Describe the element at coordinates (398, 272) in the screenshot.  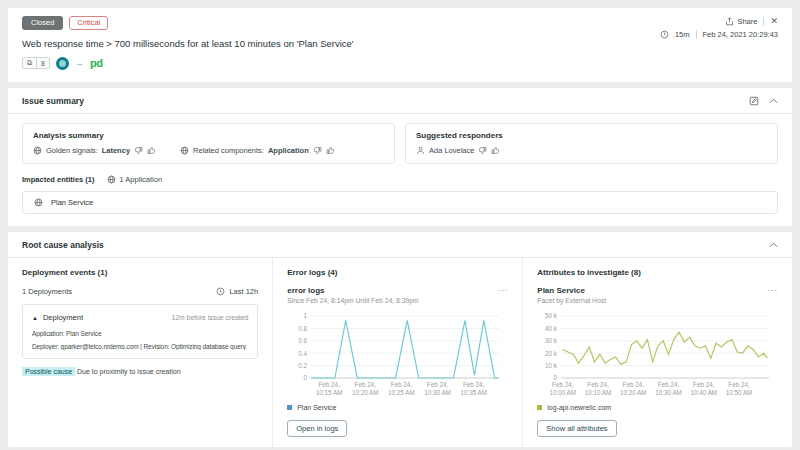
I see `panel-title: Error logs (4)` at that location.